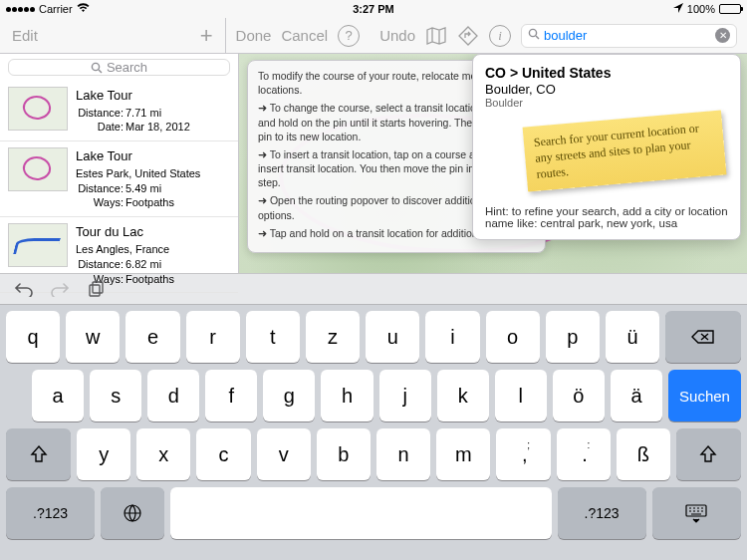 This screenshot has height=560, width=747. Describe the element at coordinates (636, 396) in the screenshot. I see `key-ä: ä` at that location.